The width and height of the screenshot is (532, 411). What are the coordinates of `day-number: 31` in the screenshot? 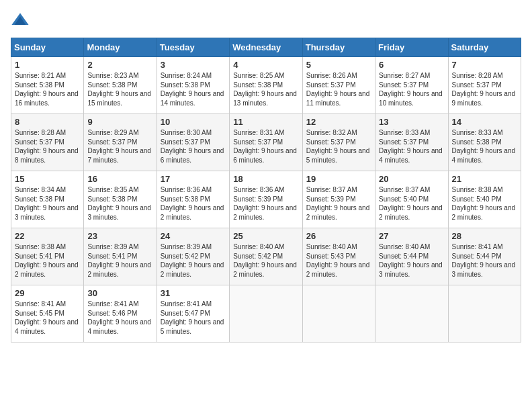 It's located at (193, 293).